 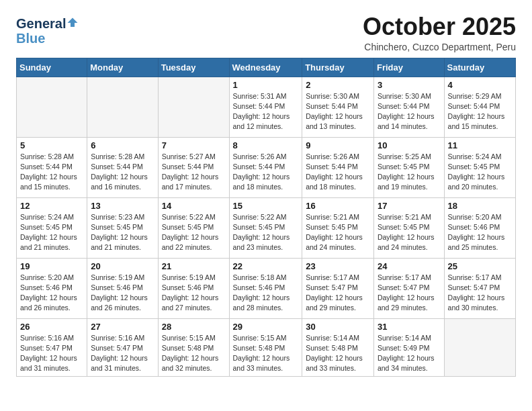 What do you see at coordinates (339, 167) in the screenshot?
I see `calendar-cell: 9Sunrise: 5:26 AMSunset: 5:44 PMDaylight…` at bounding box center [339, 167].